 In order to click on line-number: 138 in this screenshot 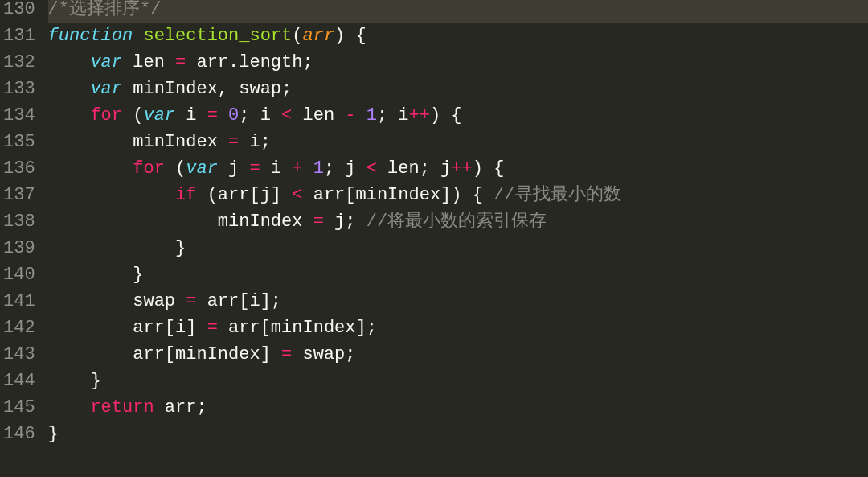, I will do `click(19, 222)`.